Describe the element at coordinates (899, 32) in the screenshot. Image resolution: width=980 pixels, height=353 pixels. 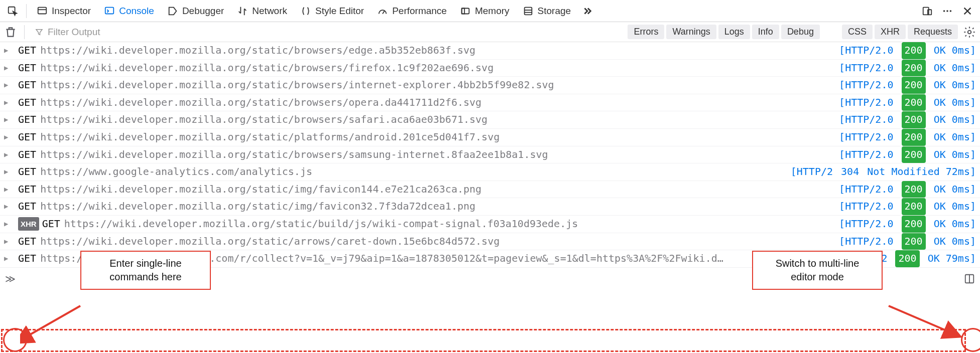
I see `filter-toggle-group-2: CSS XHR Requests` at that location.